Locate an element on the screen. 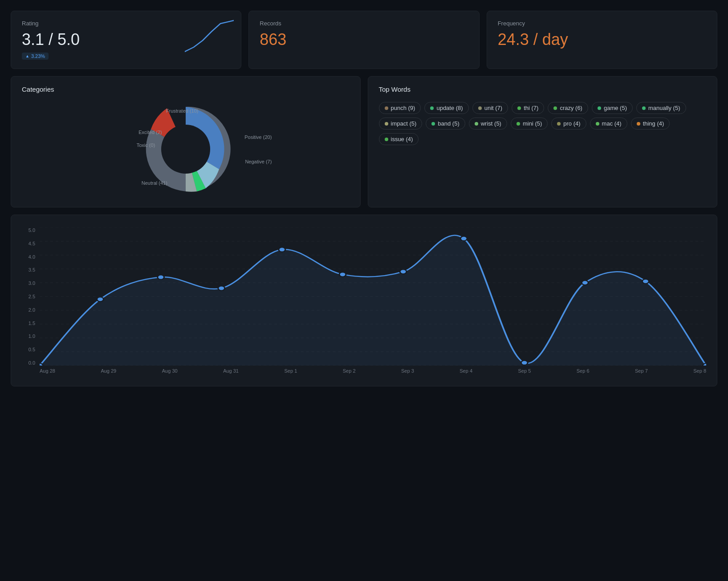 This screenshot has width=728, height=581. records-card: Records 863 is located at coordinates (364, 40).